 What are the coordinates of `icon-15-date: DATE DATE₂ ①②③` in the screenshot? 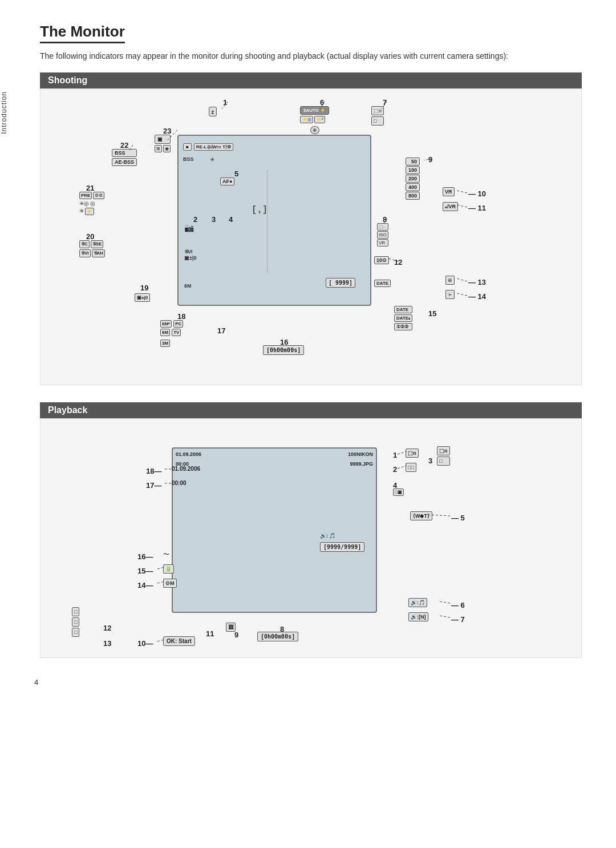 It's located at (403, 318).